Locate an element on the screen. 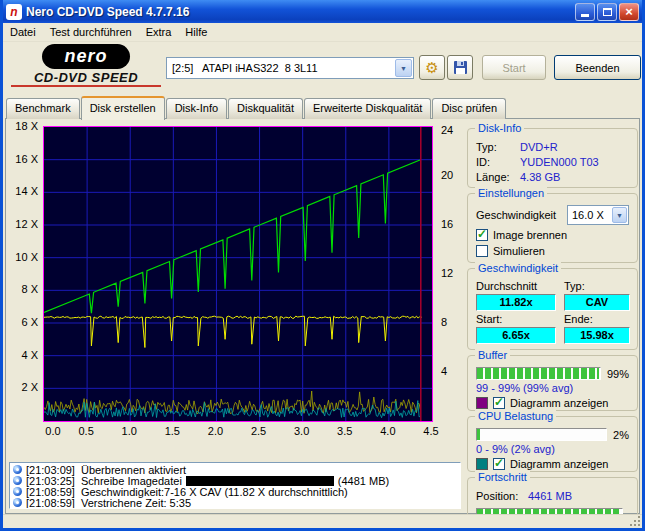 This screenshot has width=645, height=531. axis-tick-label: 24 is located at coordinates (447, 130).